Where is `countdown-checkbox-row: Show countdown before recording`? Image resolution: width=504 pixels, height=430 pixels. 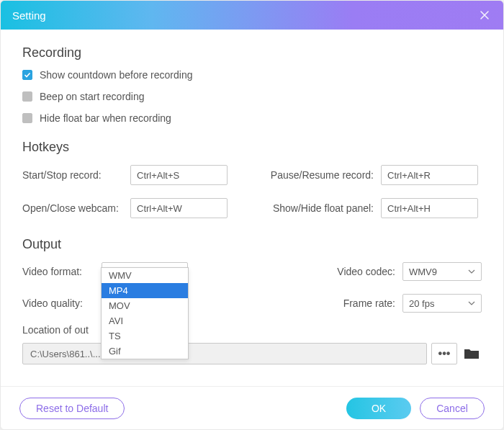
countdown-checkbox-row: Show countdown before recording is located at coordinates (252, 75).